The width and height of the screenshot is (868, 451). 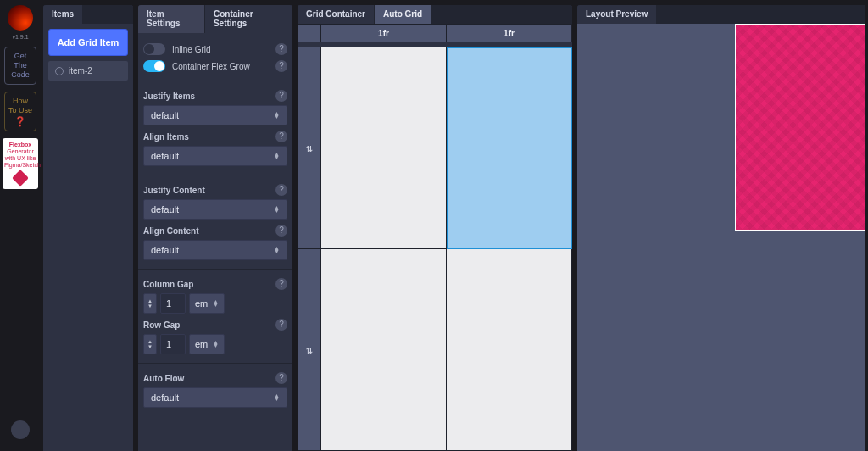 I want to click on grid-corner, so click(x=309, y=33).